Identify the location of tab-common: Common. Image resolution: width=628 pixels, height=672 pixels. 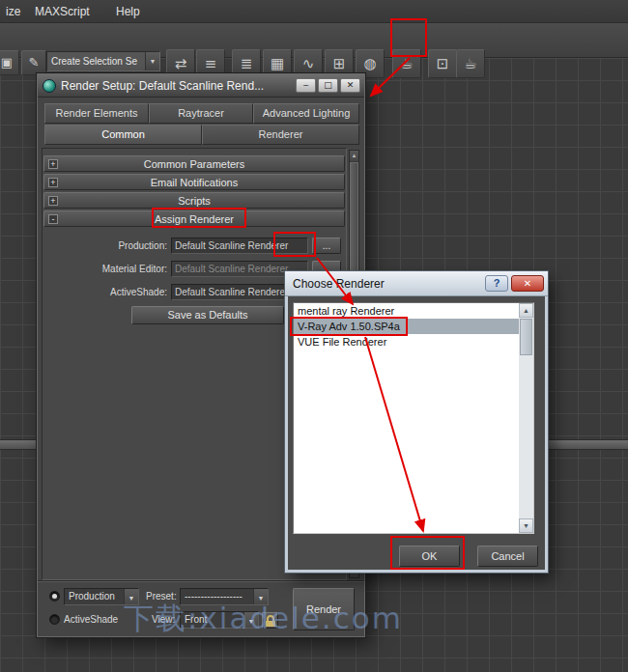
(124, 135).